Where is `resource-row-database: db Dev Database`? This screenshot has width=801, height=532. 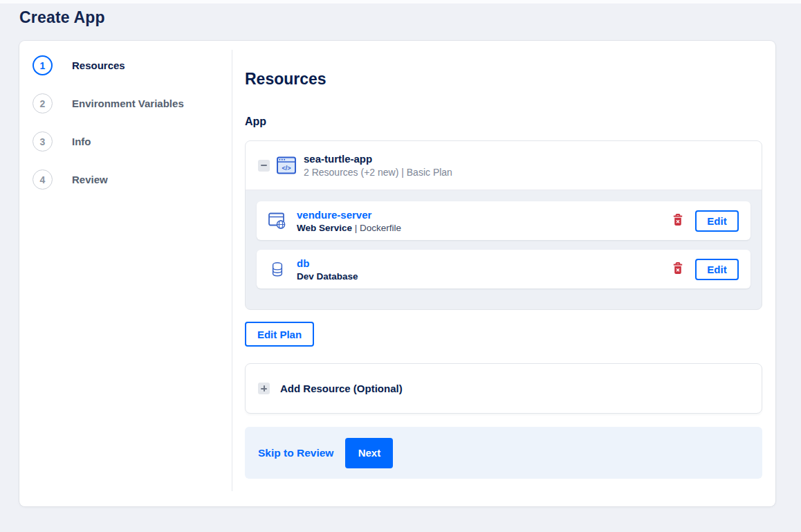 resource-row-database: db Dev Database is located at coordinates (504, 269).